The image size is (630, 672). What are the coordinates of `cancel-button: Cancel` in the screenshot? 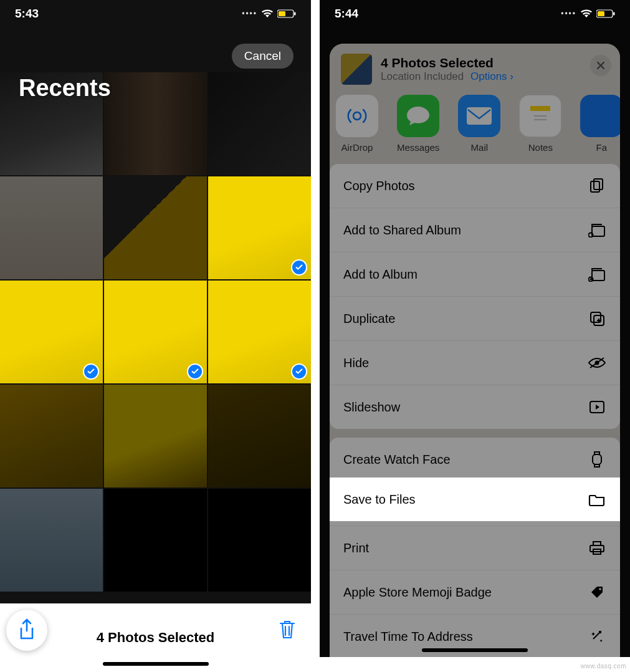 It's located at (263, 56).